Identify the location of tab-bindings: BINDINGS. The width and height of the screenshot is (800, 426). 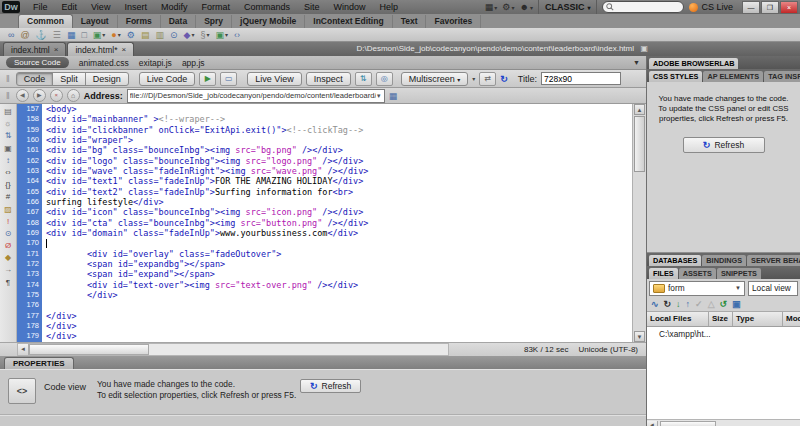
(724, 260).